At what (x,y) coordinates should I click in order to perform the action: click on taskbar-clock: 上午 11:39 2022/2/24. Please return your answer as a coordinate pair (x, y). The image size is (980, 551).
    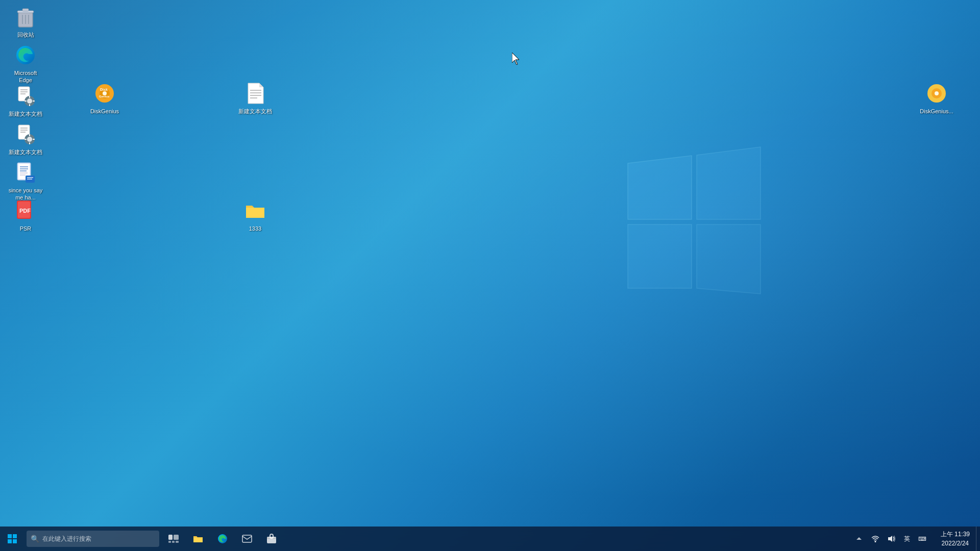
    Looking at the image, I should click on (955, 539).